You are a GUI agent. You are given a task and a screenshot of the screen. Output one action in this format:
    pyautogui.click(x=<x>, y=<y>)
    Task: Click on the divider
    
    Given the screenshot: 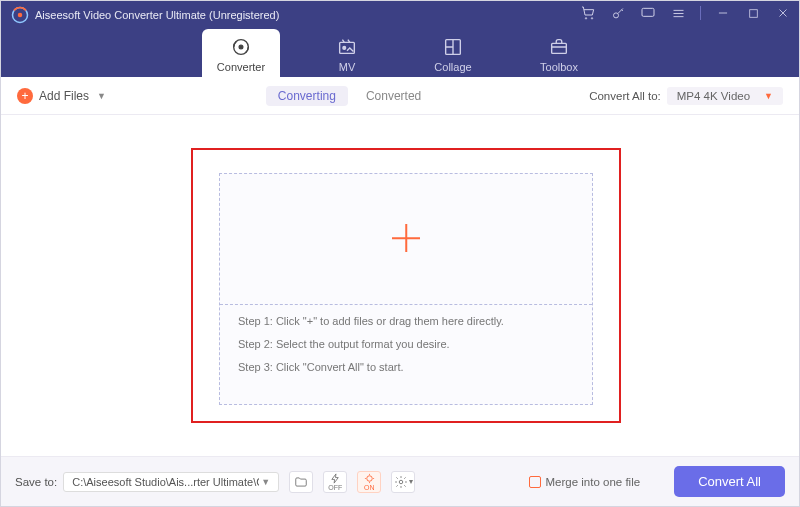 What is the action you would take?
    pyautogui.click(x=406, y=304)
    